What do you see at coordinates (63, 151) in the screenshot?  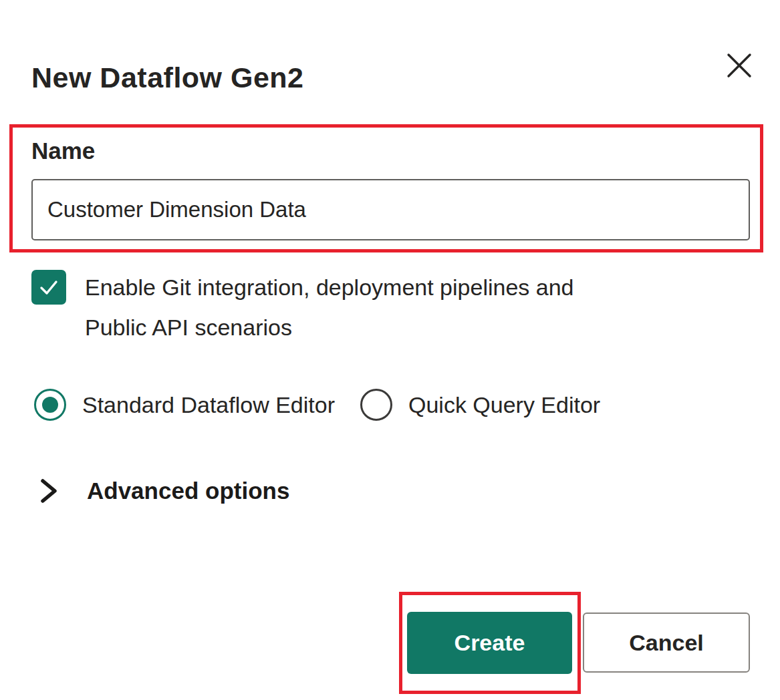 I see `name-field-label: Name` at bounding box center [63, 151].